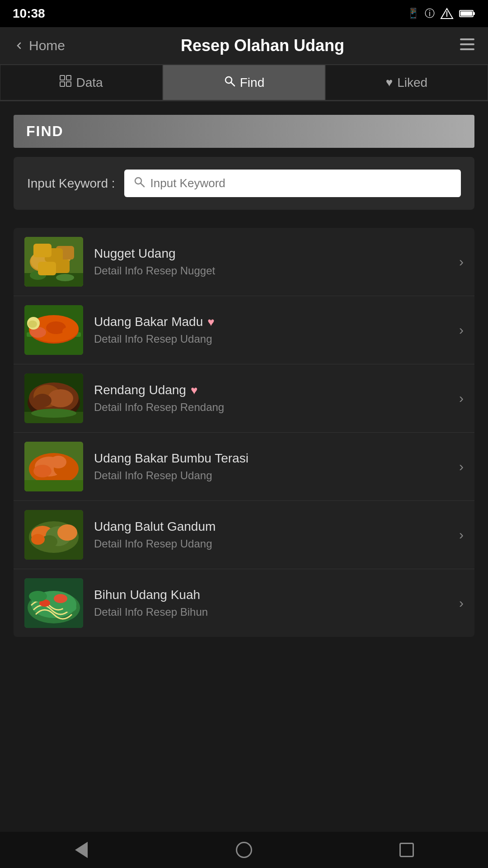 The height and width of the screenshot is (868, 488). What do you see at coordinates (39, 46) in the screenshot?
I see `back-button: Home` at bounding box center [39, 46].